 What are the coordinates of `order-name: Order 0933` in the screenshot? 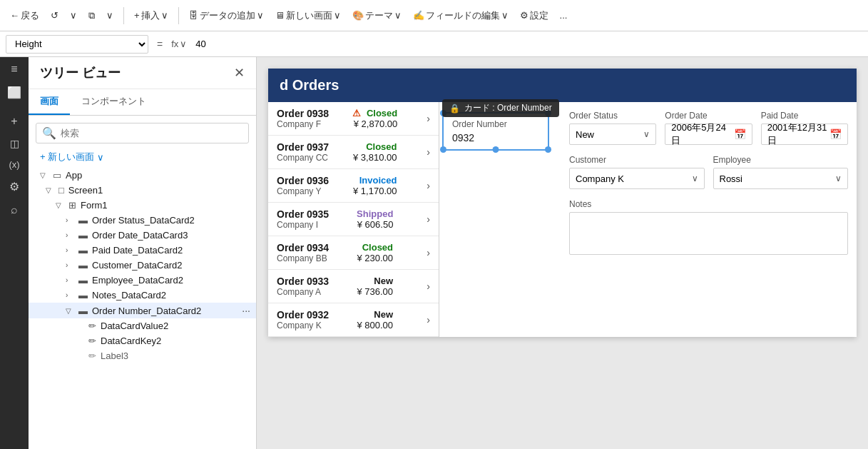 It's located at (302, 281).